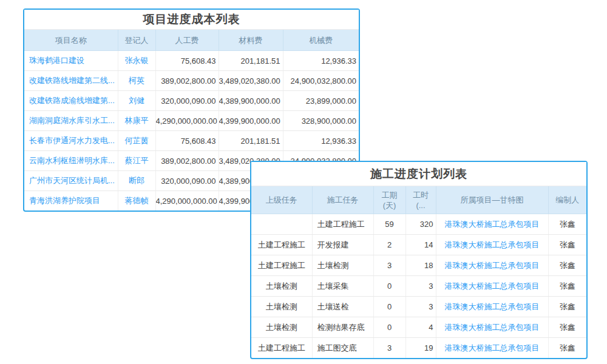  I want to click on column-header-work-hours: 工时 (..., so click(421, 200).